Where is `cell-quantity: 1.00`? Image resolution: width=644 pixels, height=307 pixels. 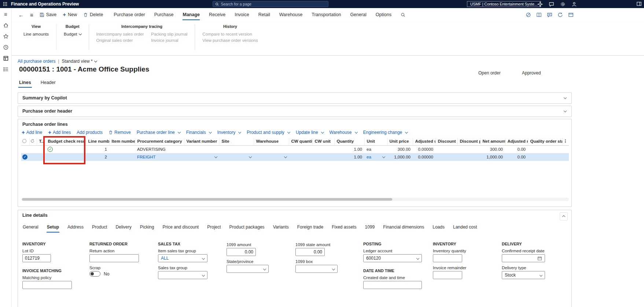
cell-quantity: 1.00 is located at coordinates (349, 157).